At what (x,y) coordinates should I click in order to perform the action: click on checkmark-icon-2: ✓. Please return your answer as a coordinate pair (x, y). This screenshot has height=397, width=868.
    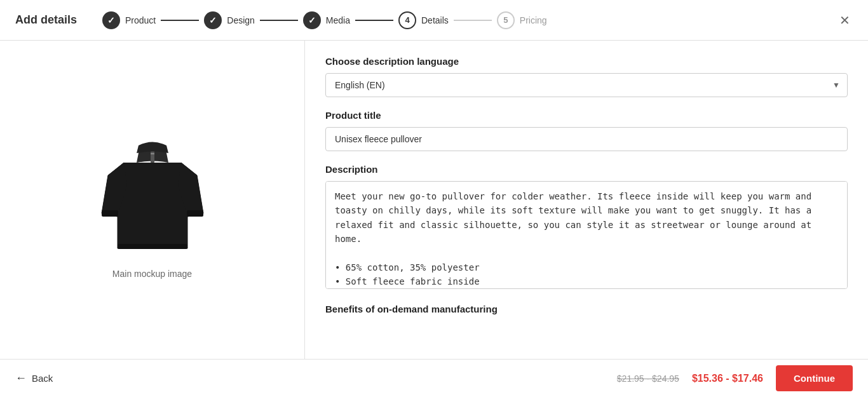
    Looking at the image, I should click on (213, 20).